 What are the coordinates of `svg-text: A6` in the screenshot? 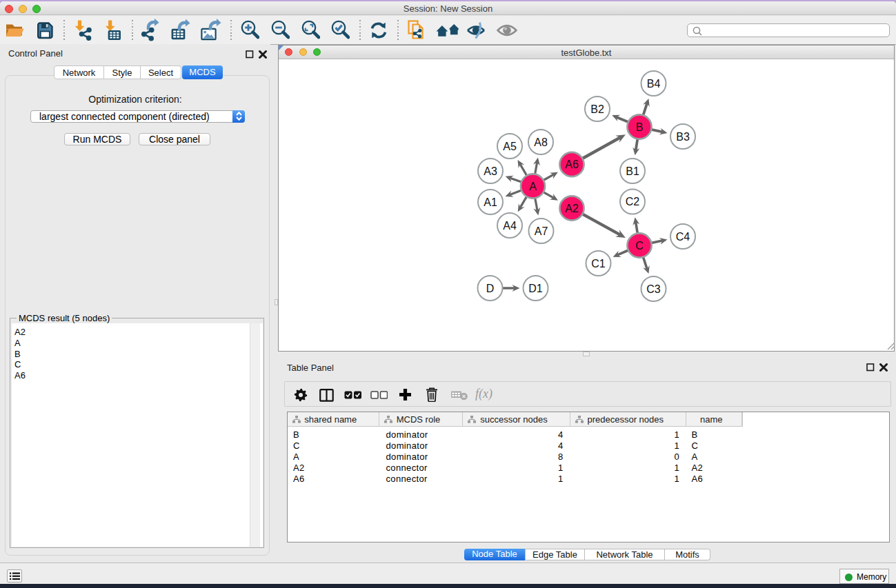 It's located at (572, 164).